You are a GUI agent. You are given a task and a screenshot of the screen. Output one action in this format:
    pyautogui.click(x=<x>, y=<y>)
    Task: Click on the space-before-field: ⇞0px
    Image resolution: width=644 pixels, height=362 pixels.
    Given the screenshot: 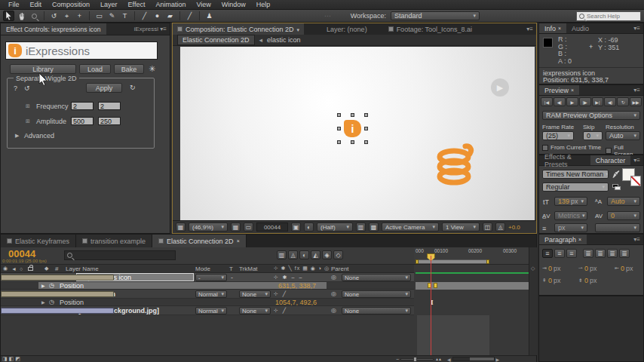 What is the action you would take?
    pyautogui.click(x=551, y=281)
    